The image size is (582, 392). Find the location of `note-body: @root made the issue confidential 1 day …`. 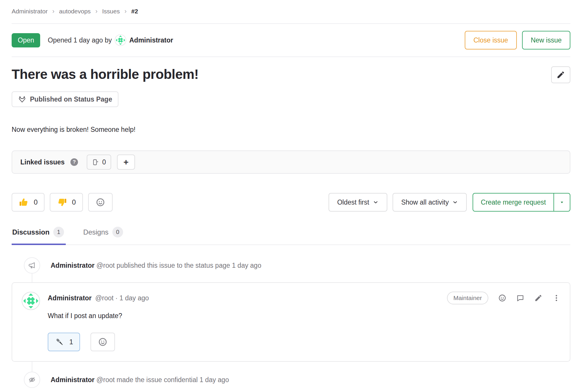

note-body: @root made the issue confidential 1 day … is located at coordinates (163, 380).